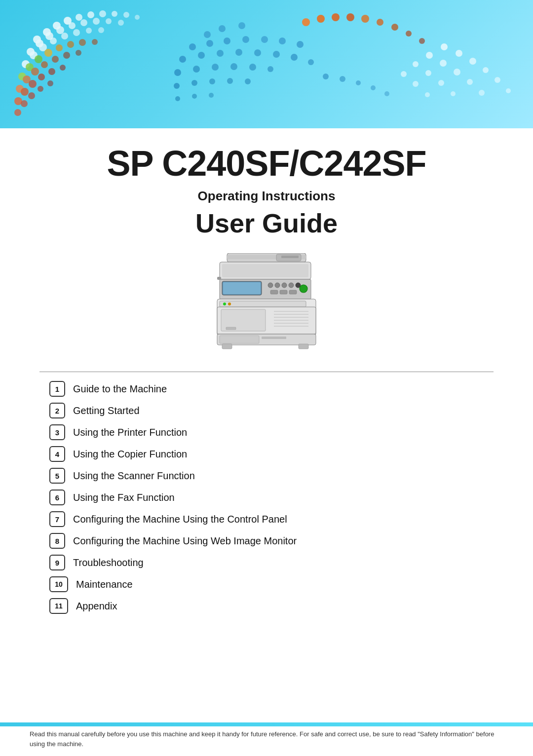 Image resolution: width=533 pixels, height=756 pixels. Describe the element at coordinates (124, 497) in the screenshot. I see `toc-label: Using the Fax Function` at that location.